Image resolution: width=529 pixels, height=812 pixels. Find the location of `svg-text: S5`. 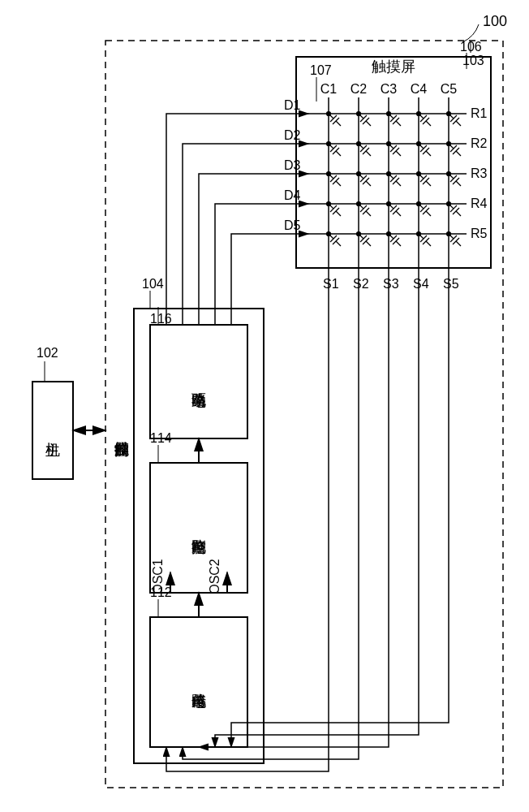

svg-text: S5 is located at coordinates (451, 284).